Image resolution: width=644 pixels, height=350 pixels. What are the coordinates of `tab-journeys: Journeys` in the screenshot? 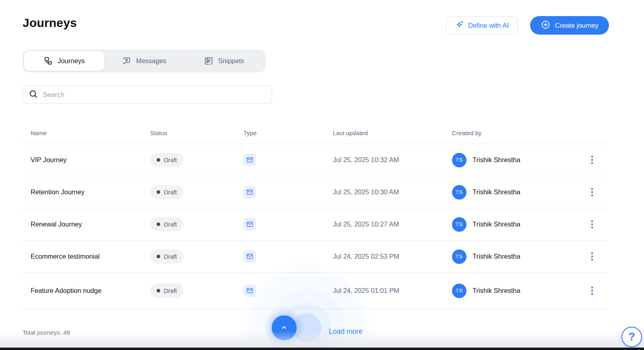 It's located at (64, 61).